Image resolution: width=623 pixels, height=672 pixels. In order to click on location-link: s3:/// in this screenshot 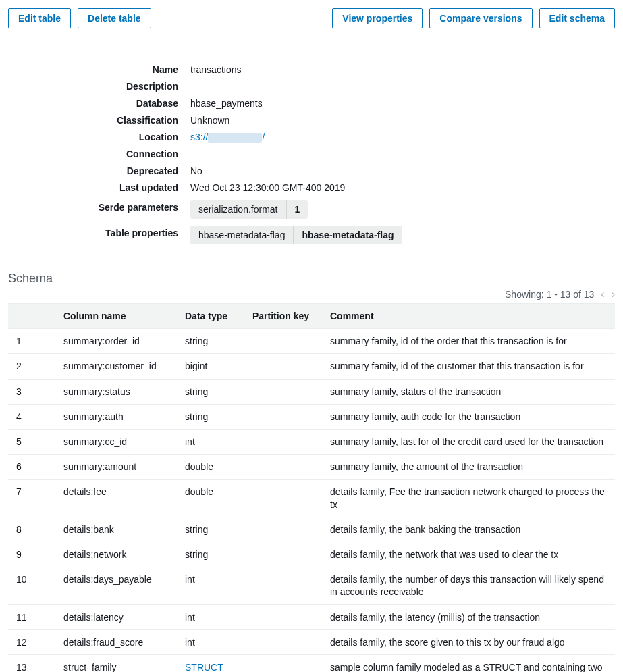, I will do `click(227, 137)`.